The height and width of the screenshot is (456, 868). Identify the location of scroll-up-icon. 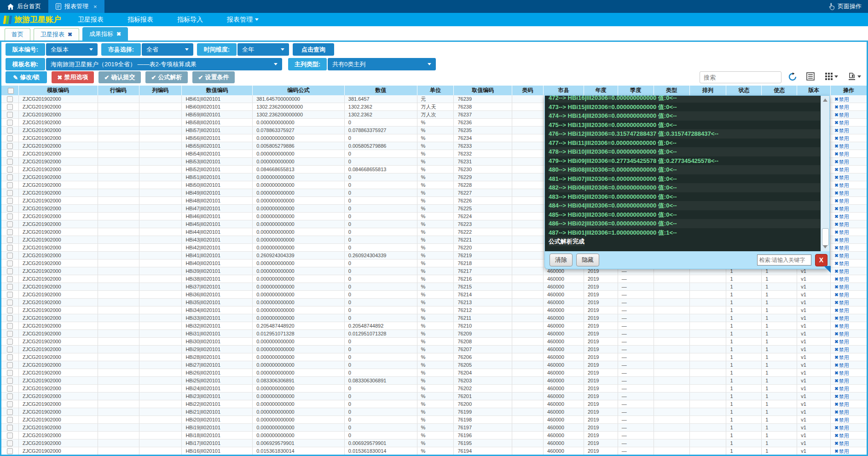
(825, 100).